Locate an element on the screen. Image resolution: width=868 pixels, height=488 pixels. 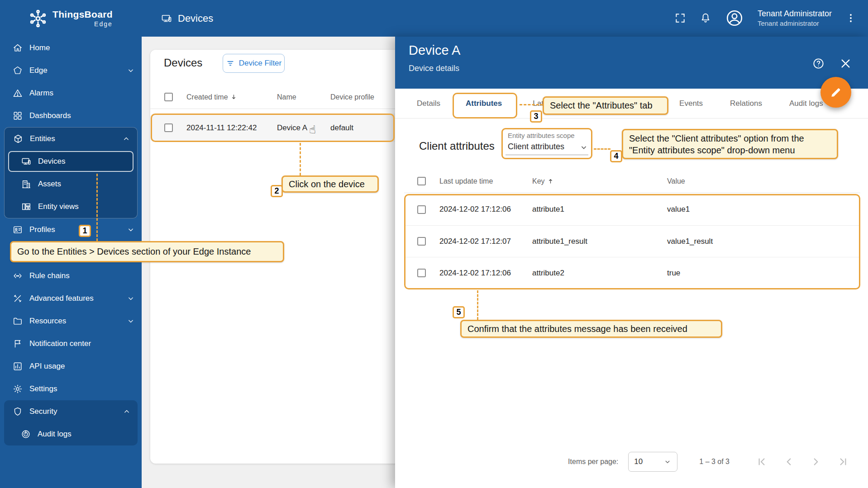
tab-events: Events is located at coordinates (691, 103).